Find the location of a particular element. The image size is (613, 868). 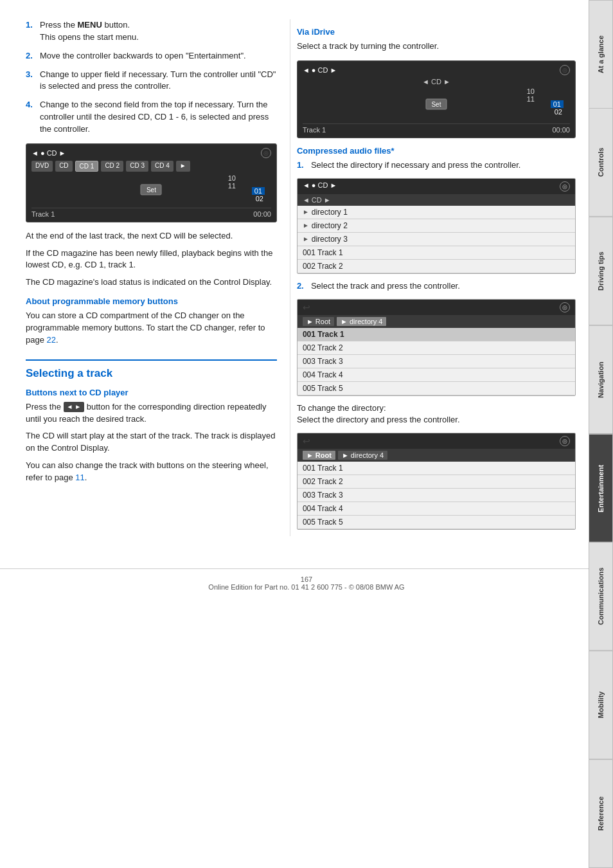

step-2: 2. Move the controller backwards to open… is located at coordinates (152, 57).